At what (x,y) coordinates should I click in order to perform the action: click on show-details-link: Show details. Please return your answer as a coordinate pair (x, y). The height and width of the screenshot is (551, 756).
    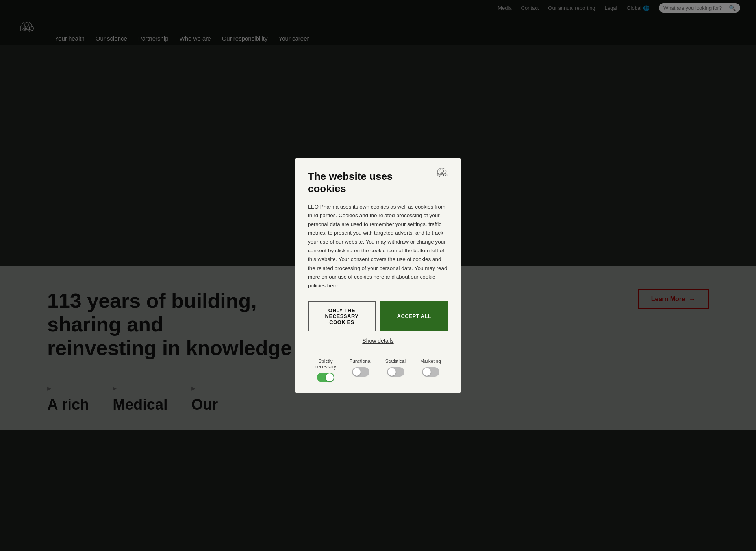
    Looking at the image, I should click on (378, 341).